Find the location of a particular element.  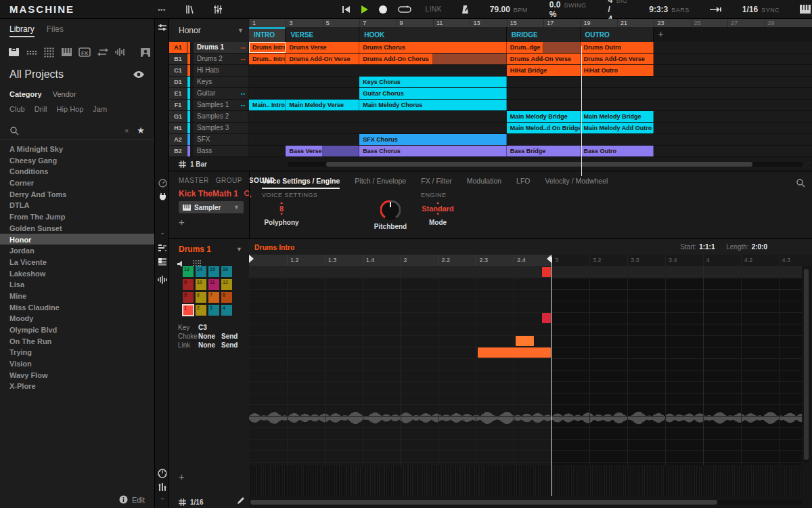

pad-2: 2 is located at coordinates (201, 310).